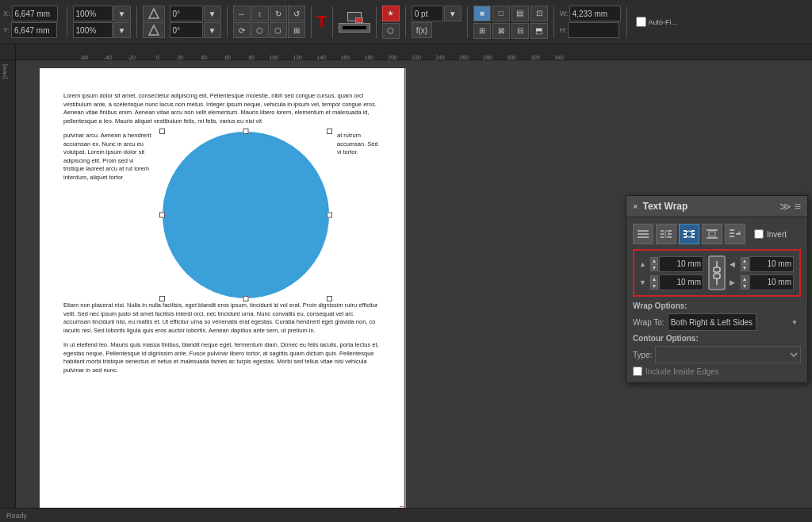 The image size is (812, 522). Describe the element at coordinates (772, 282) in the screenshot. I see `offset-left-input` at that location.